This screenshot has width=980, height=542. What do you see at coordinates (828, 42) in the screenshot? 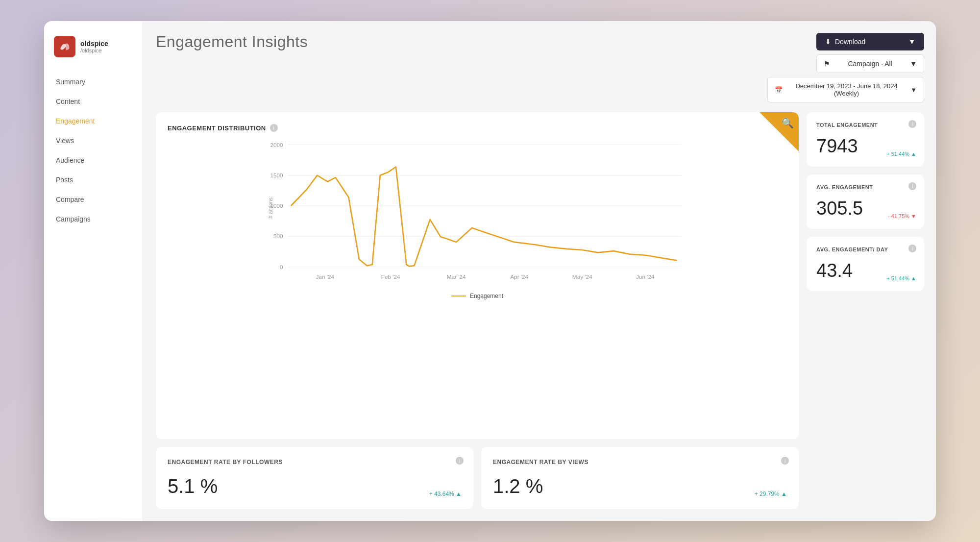
I see `download-icon: ⬇` at bounding box center [828, 42].